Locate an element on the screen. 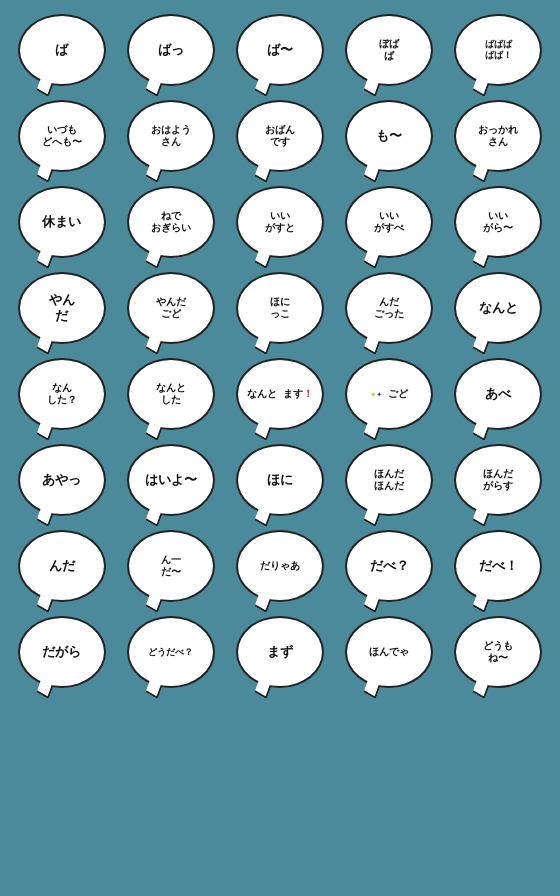 The image size is (560, 896). list-item: まず is located at coordinates (280, 652).